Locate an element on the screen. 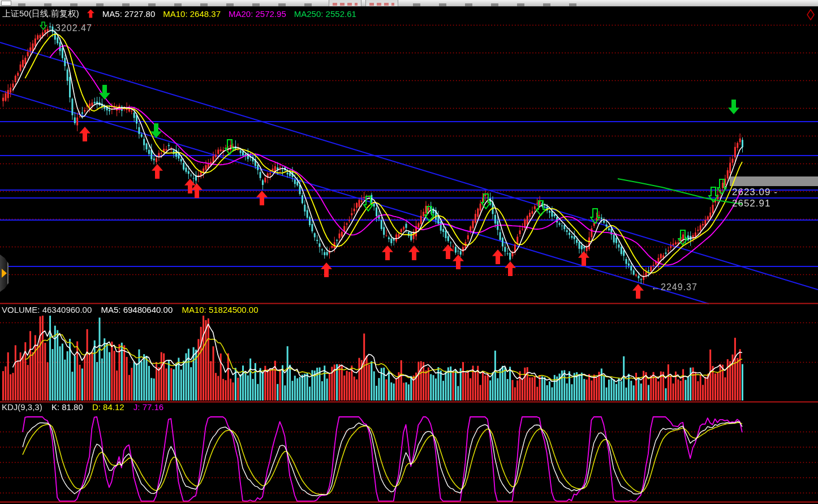  menu-items-clipped is located at coordinates (171, 5).